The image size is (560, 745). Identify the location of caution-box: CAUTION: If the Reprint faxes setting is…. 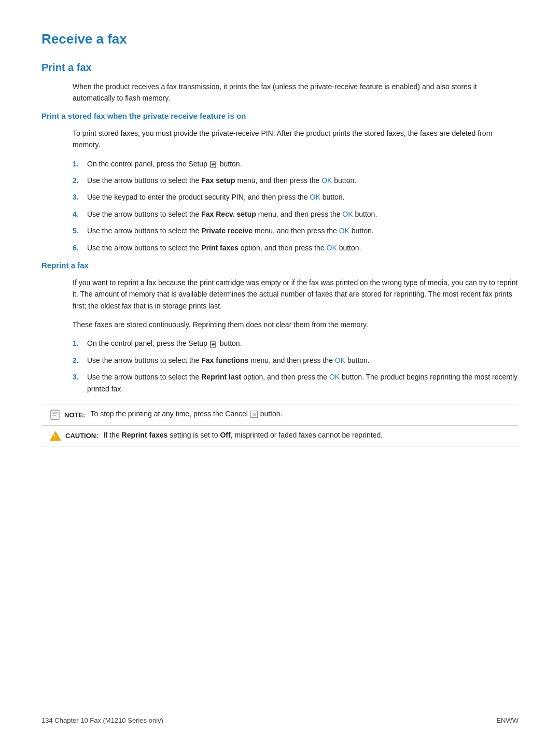
(280, 436).